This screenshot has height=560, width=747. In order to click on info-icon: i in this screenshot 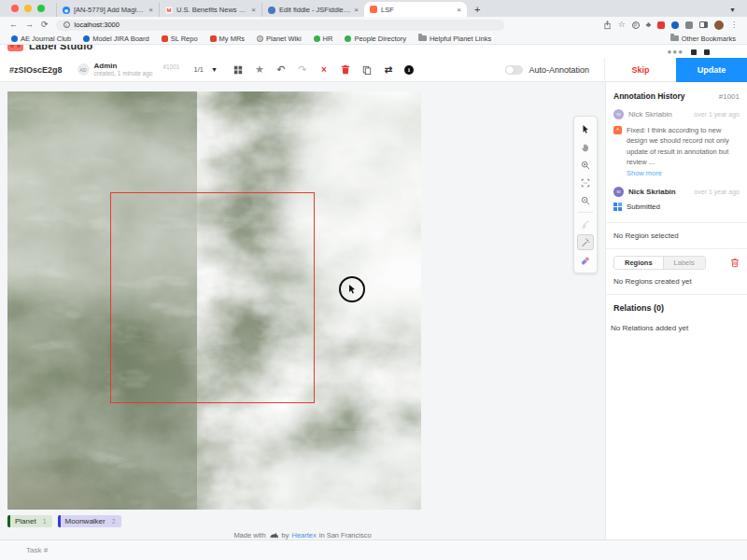, I will do `click(409, 70)`.